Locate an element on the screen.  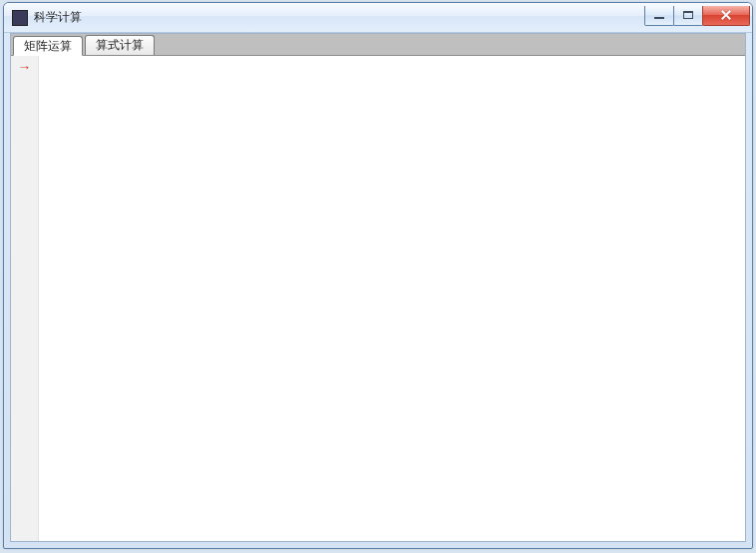
window-title: 科学计算 is located at coordinates (339, 18).